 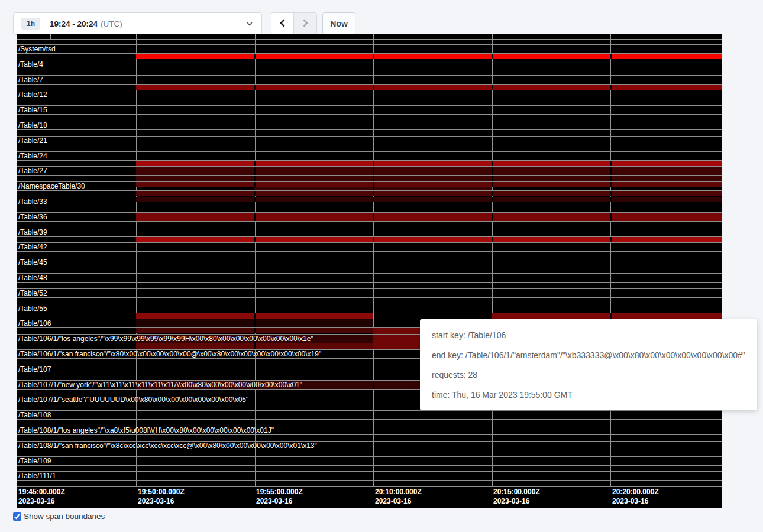 I want to click on span-label: /Table/45, so click(x=33, y=262).